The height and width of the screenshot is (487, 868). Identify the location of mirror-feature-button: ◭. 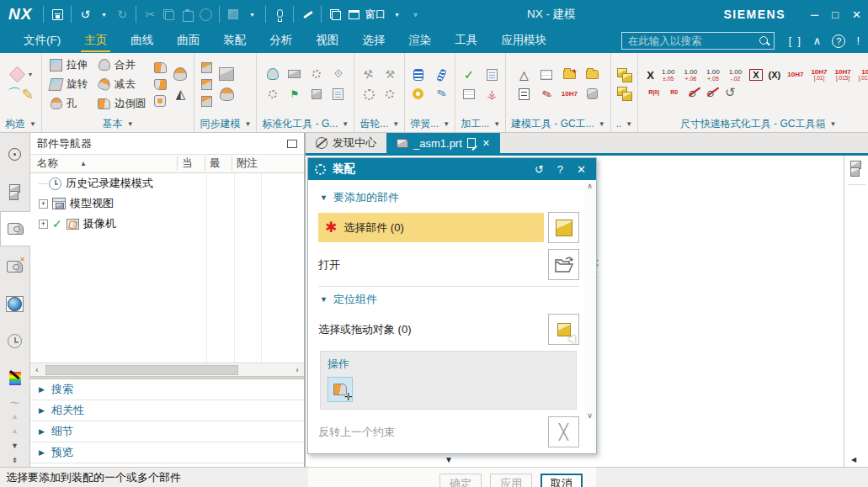
(180, 94).